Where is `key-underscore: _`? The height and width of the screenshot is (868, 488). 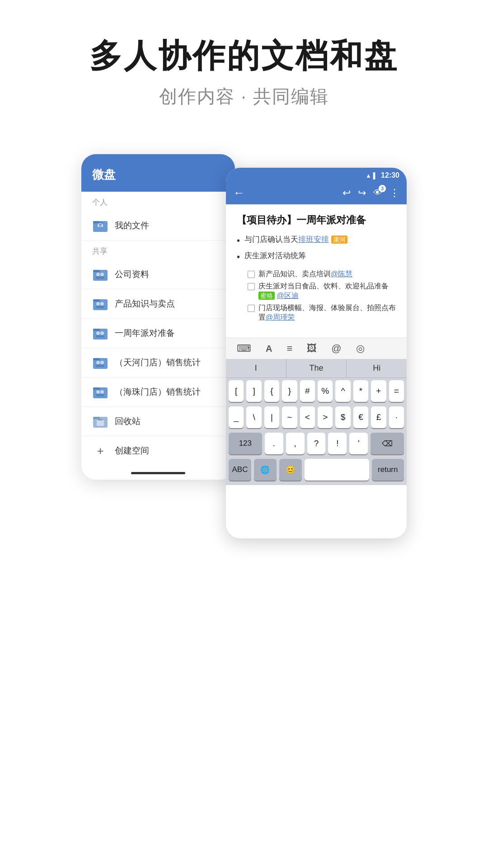 key-underscore: _ is located at coordinates (236, 417).